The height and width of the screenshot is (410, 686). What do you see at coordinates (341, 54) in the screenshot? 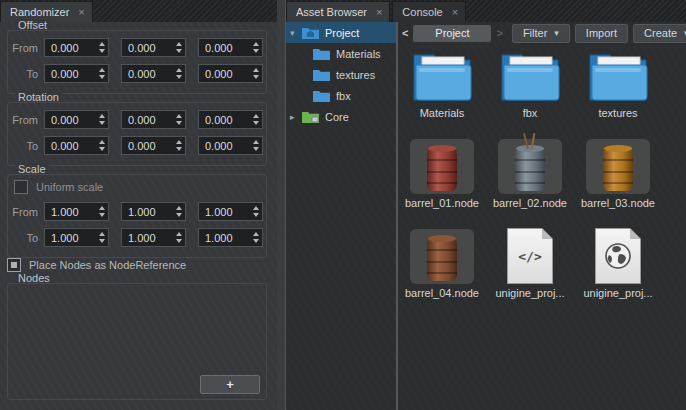
I see `tree-item-materials: Materials` at bounding box center [341, 54].